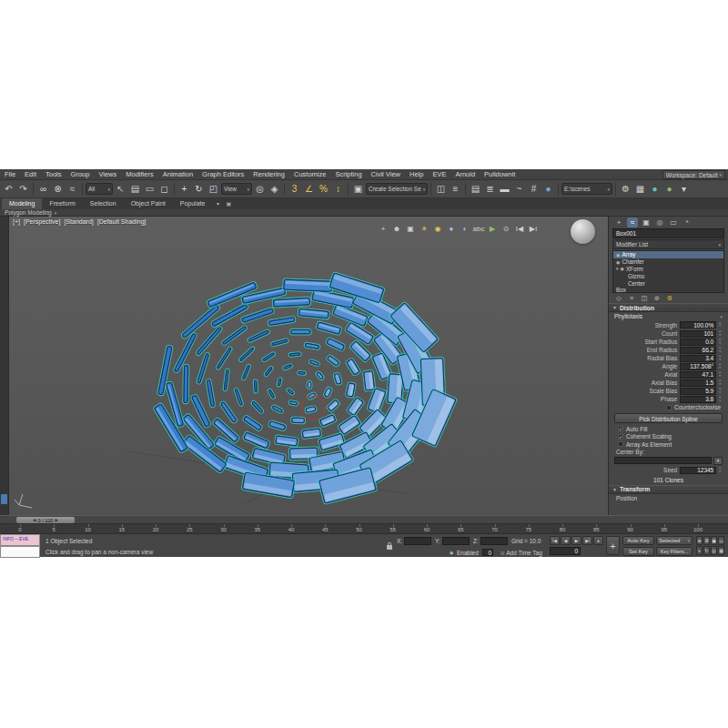 This screenshot has height=728, width=728. I want to click on edit-named-selection-sets-icon: ▣, so click(359, 189).